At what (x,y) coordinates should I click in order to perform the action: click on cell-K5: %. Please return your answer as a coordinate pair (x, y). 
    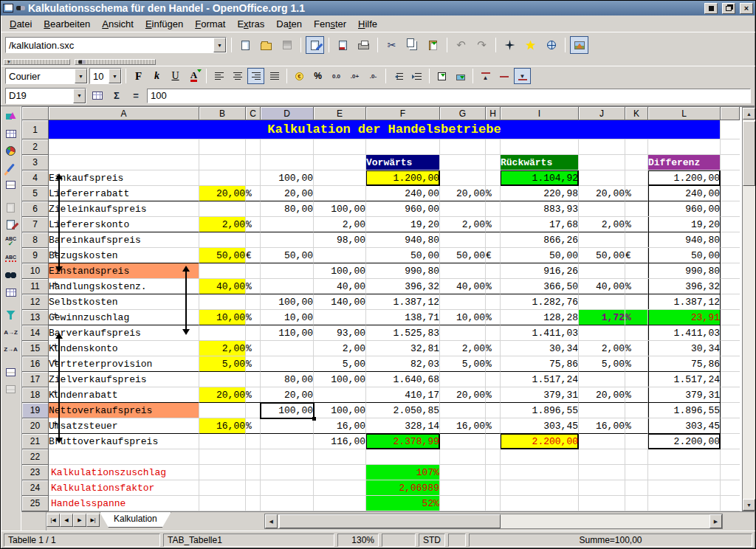
    Looking at the image, I should click on (636, 193).